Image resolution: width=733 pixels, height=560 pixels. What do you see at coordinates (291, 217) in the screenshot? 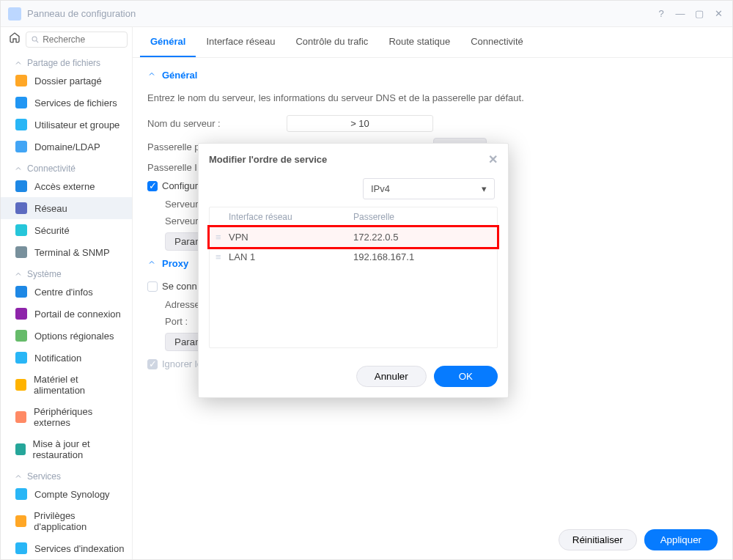
I see `col-interface: Interface réseau` at bounding box center [291, 217].